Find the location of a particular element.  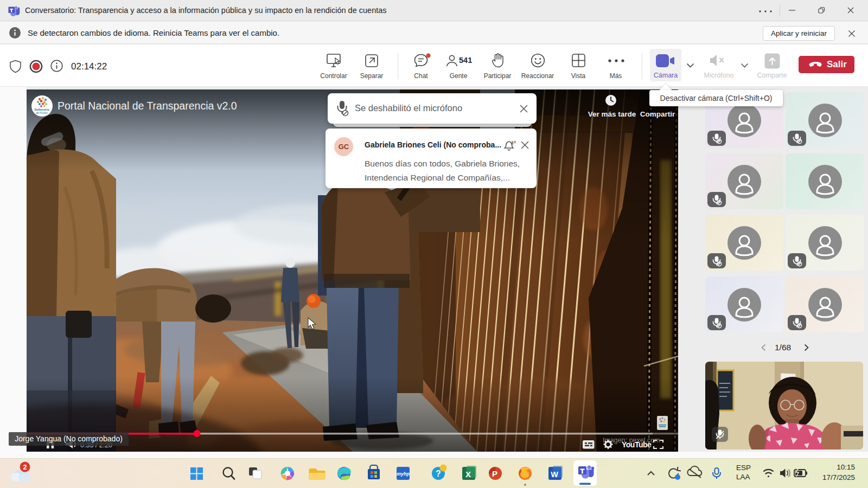

svg-text: P is located at coordinates (495, 474).